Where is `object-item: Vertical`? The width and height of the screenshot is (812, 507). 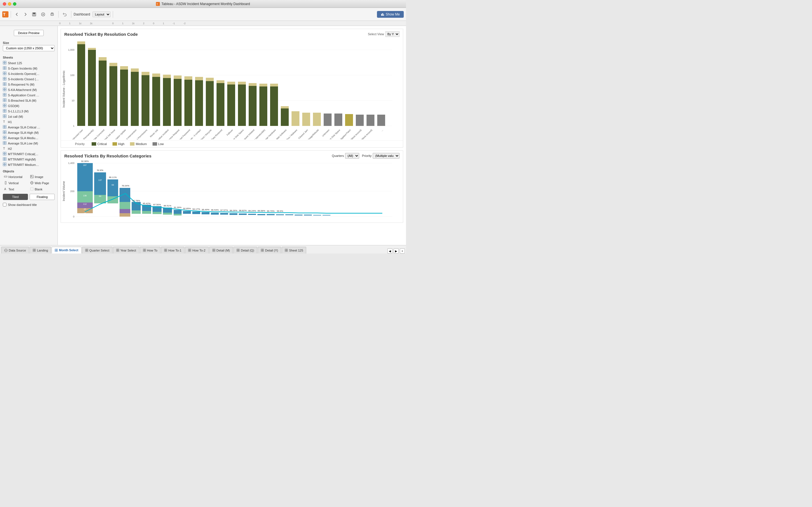 object-item: Vertical is located at coordinates (15, 183).